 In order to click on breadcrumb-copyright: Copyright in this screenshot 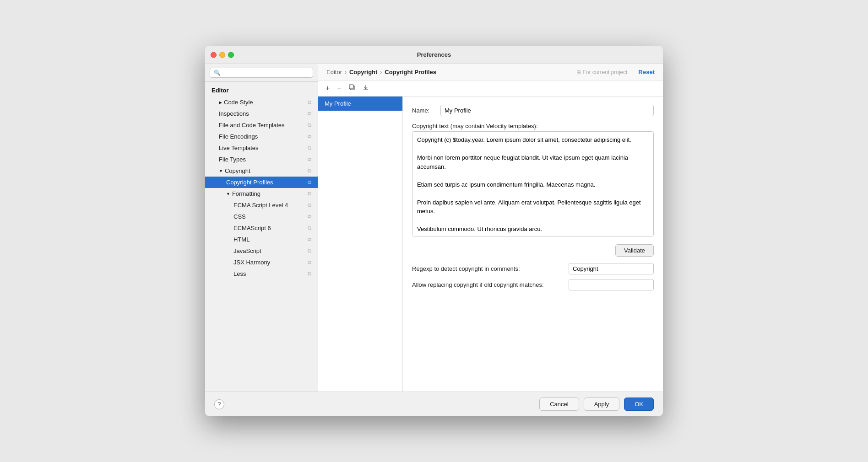, I will do `click(363, 72)`.